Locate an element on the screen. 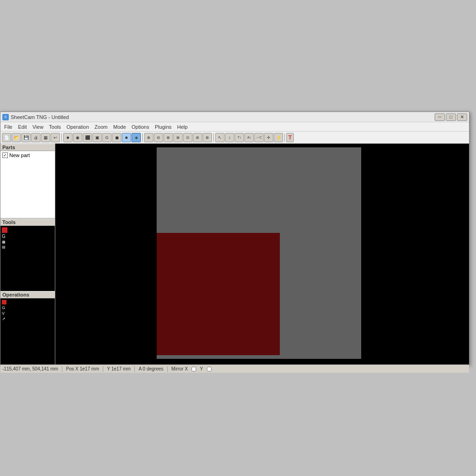 This screenshot has height=476, width=476. close-button: ✕ is located at coordinates (462, 117).